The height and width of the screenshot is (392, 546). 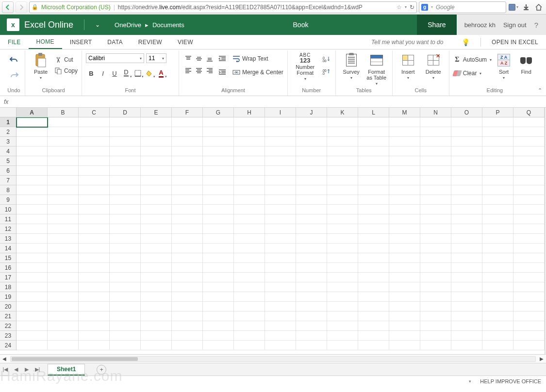 What do you see at coordinates (513, 7) in the screenshot?
I see `bookmark-page-button: ▾` at bounding box center [513, 7].